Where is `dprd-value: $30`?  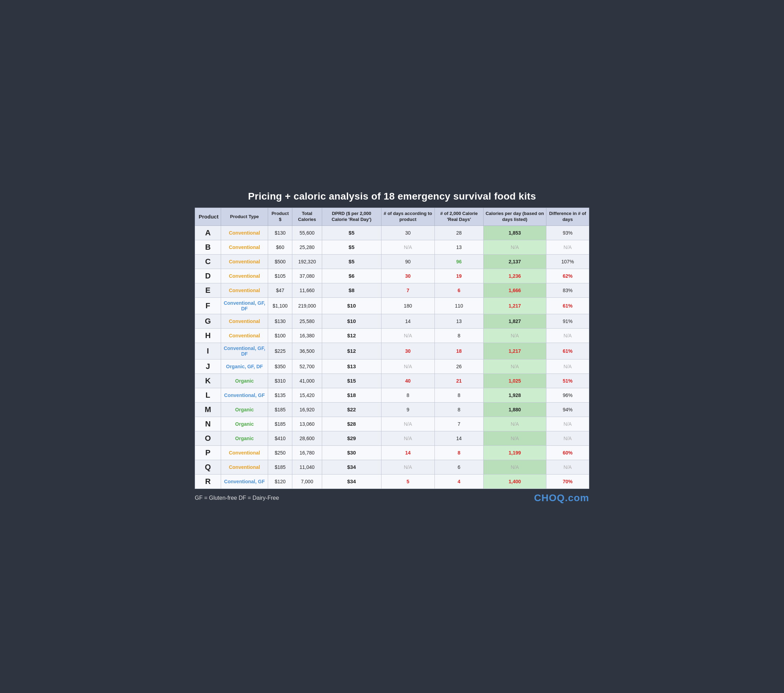
dprd-value: $30 is located at coordinates (351, 453).